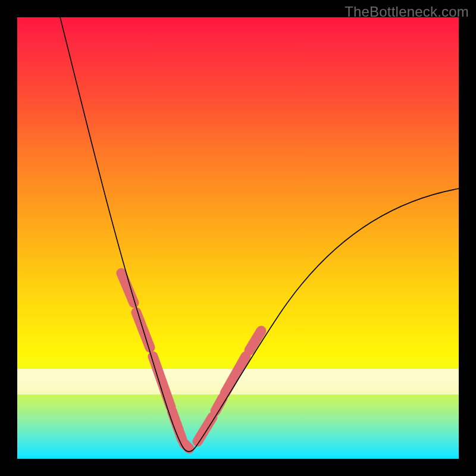  I want to click on highlight-seg-r2, so click(219, 405).